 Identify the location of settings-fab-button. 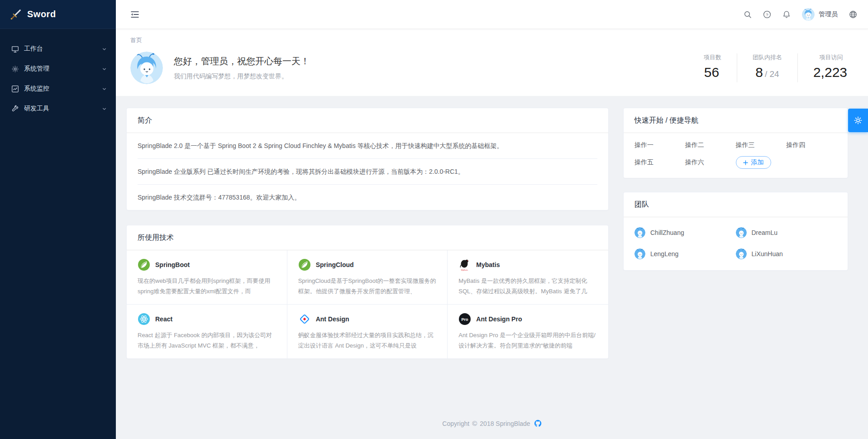
(858, 120).